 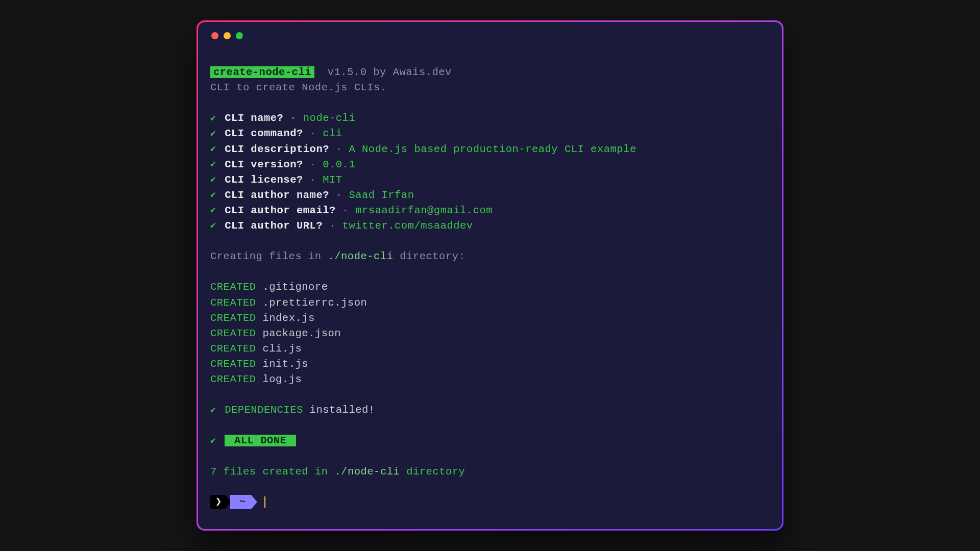 I want to click on cli-tagline: CLI to create Node.js CLIs., so click(x=490, y=88).